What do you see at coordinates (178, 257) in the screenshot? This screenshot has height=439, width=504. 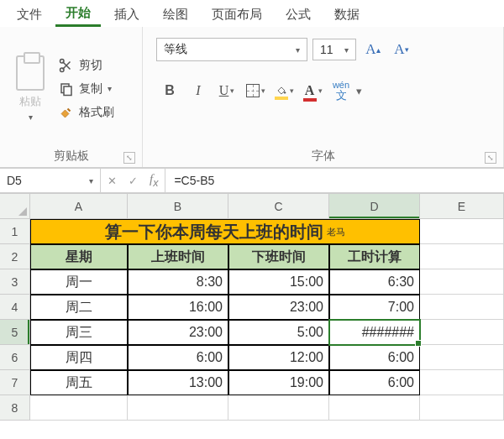 I see `header-cell-1: 上班时间` at bounding box center [178, 257].